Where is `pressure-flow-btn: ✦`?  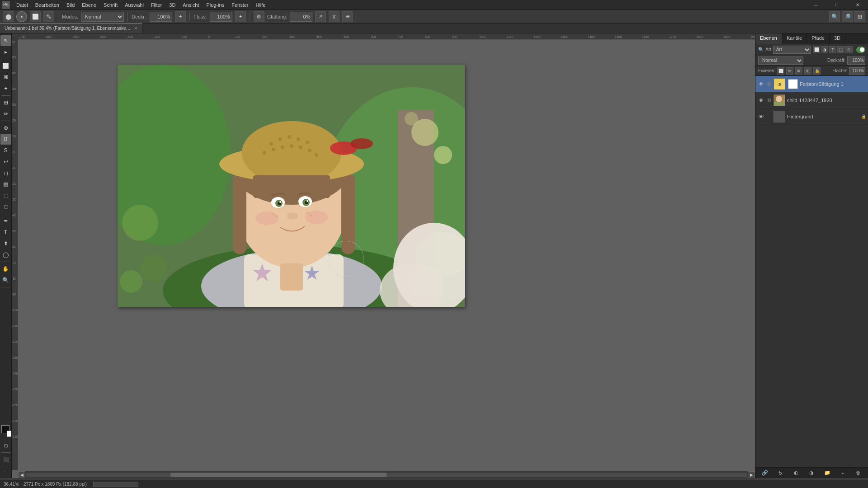 pressure-flow-btn: ✦ is located at coordinates (241, 17).